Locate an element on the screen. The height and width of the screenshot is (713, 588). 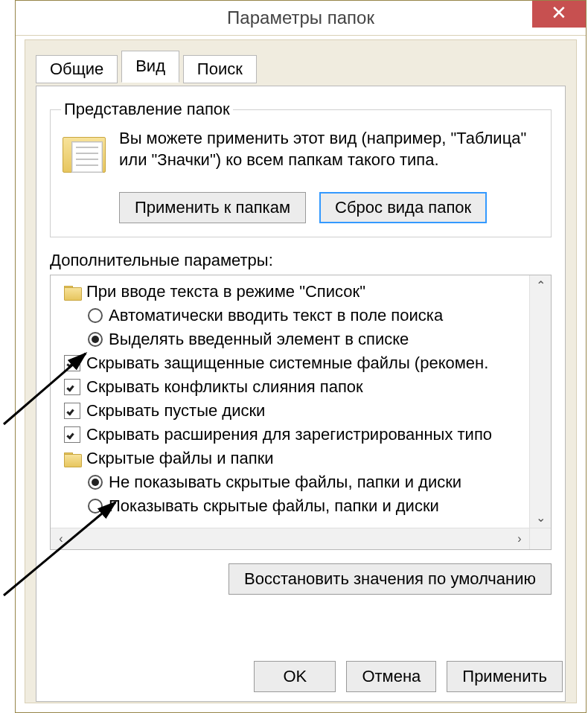
tree-item-show-hidden: Показывать скрытые файлы, папки и диски is located at coordinates (295, 506).